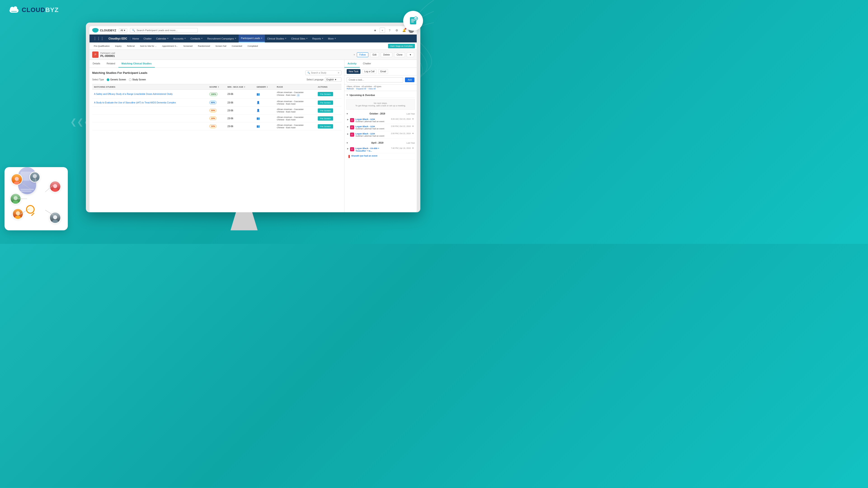 The image size is (868, 488). I want to click on nav-clinical-sites: Clinical Sites ▼, so click(299, 38).